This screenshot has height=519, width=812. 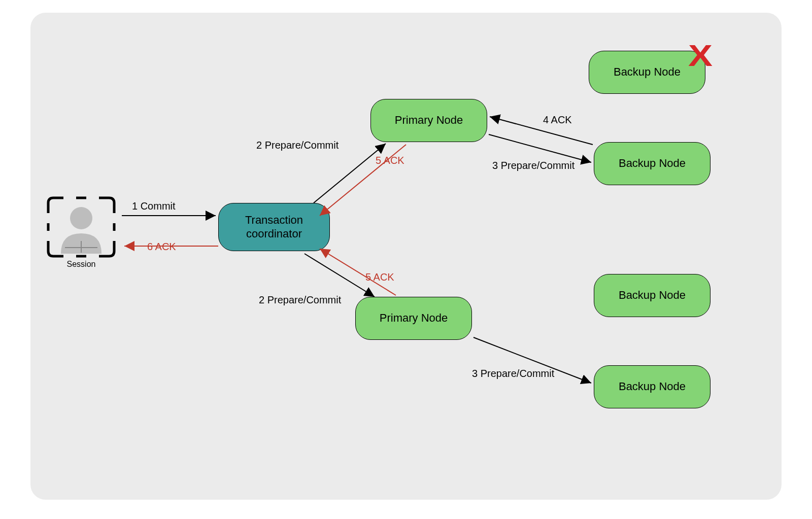 What do you see at coordinates (154, 206) in the screenshot?
I see `edge-1-commit: 1 Commit` at bounding box center [154, 206].